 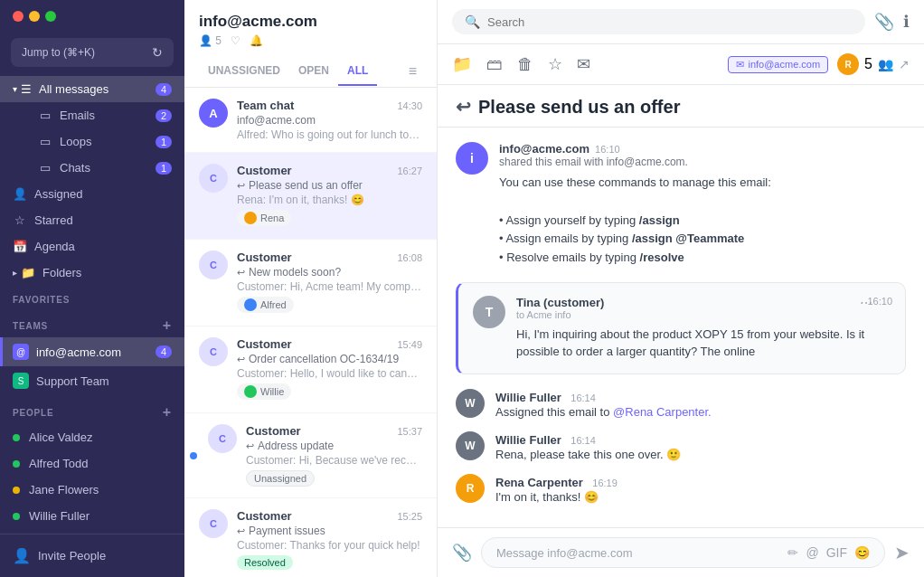 I want to click on online-dot-alfred, so click(x=16, y=464).